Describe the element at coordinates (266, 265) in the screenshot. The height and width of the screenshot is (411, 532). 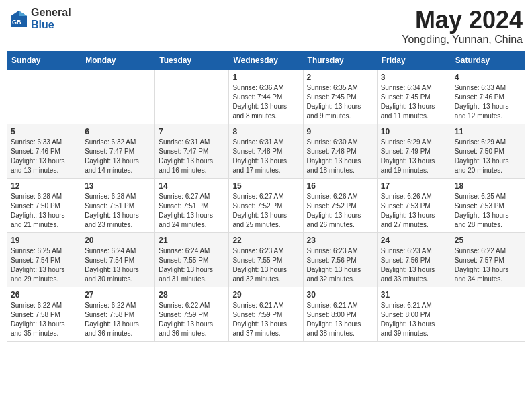
I see `day-info: Sunrise: 6:23 AM Sunset: 7:55 PM Dayligh…` at that location.